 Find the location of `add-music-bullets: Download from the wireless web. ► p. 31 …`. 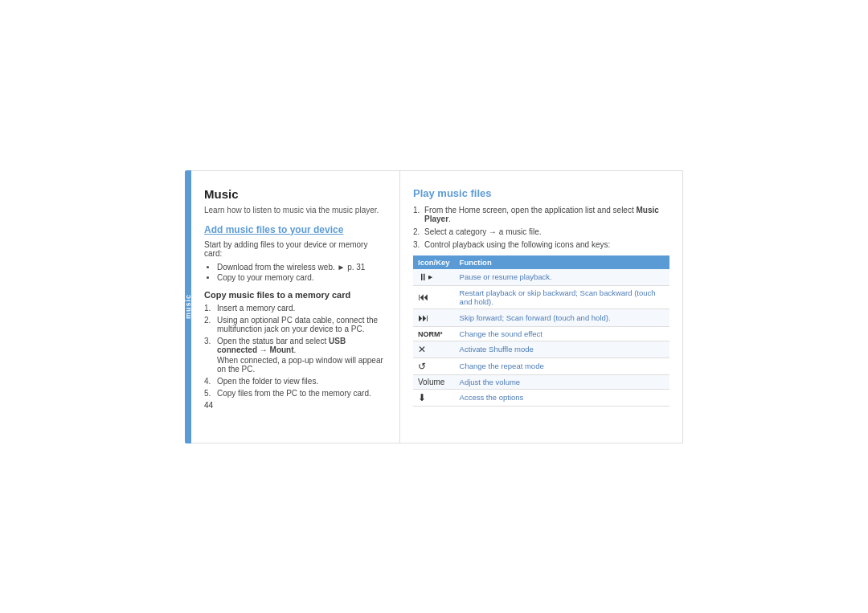

add-music-bullets: Download from the wireless web. ► p. 31 … is located at coordinates (296, 272).